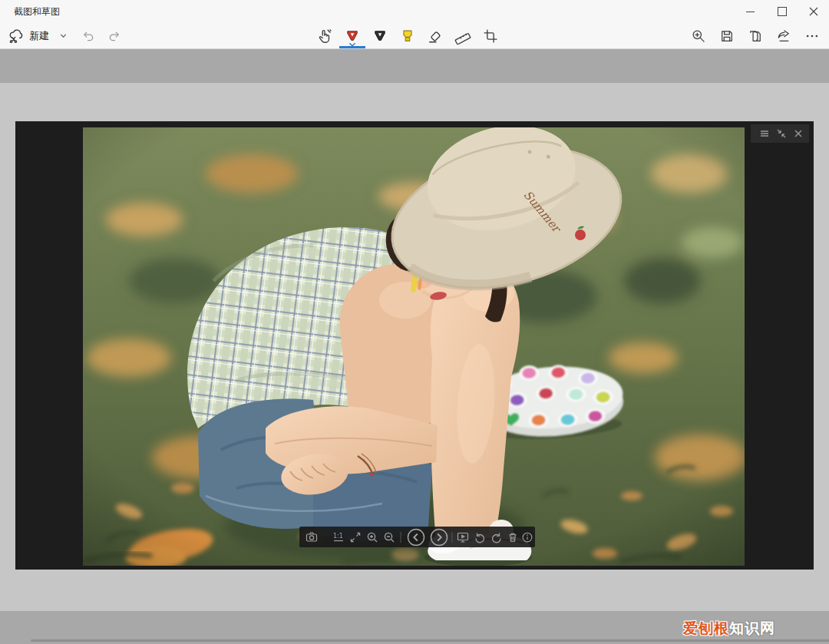  Describe the element at coordinates (408, 35) in the screenshot. I see `highlighter-tool` at that location.